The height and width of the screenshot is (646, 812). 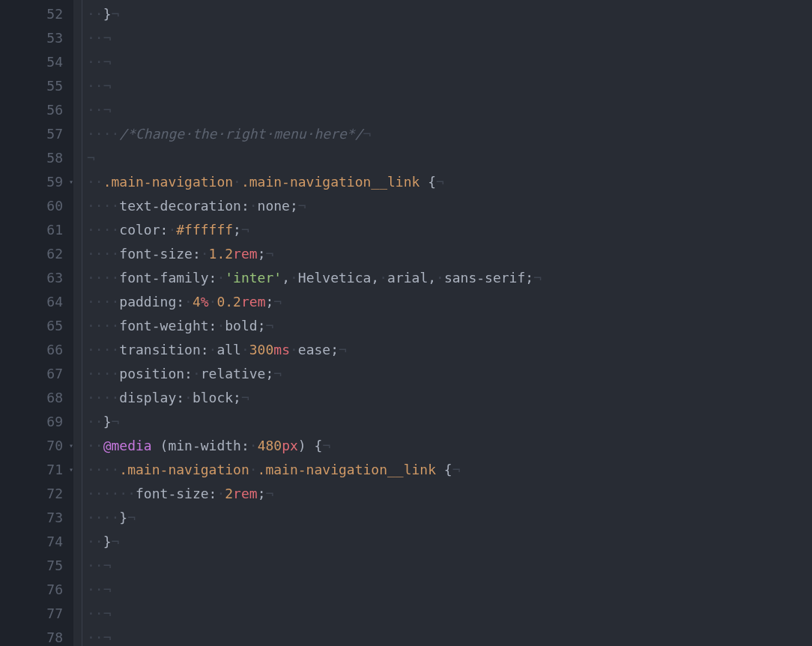 I want to click on line-number: 59▾, so click(x=37, y=182).